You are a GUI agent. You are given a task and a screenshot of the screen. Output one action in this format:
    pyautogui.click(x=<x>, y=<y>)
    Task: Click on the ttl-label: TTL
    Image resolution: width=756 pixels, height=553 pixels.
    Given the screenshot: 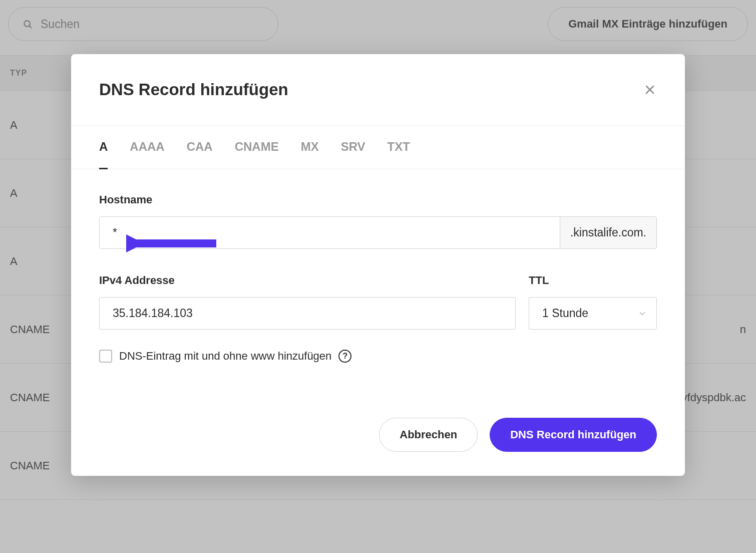 What is the action you would take?
    pyautogui.click(x=593, y=281)
    